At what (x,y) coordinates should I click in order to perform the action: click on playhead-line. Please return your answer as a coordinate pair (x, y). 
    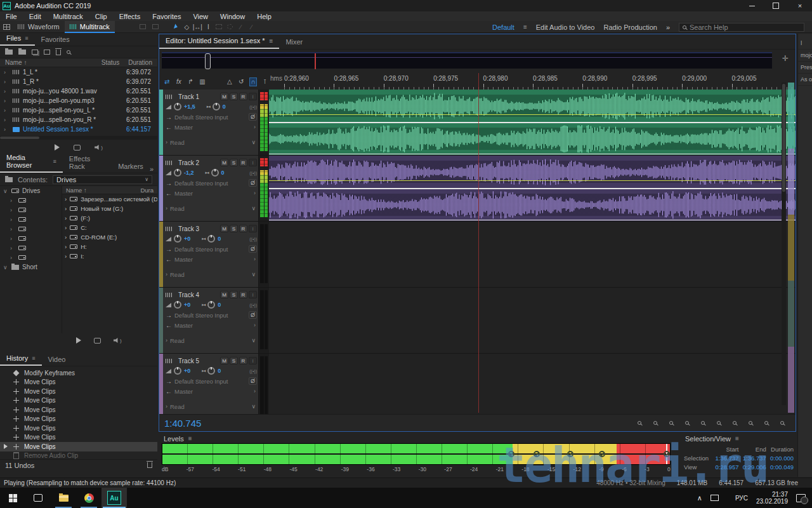
    Looking at the image, I should click on (478, 243).